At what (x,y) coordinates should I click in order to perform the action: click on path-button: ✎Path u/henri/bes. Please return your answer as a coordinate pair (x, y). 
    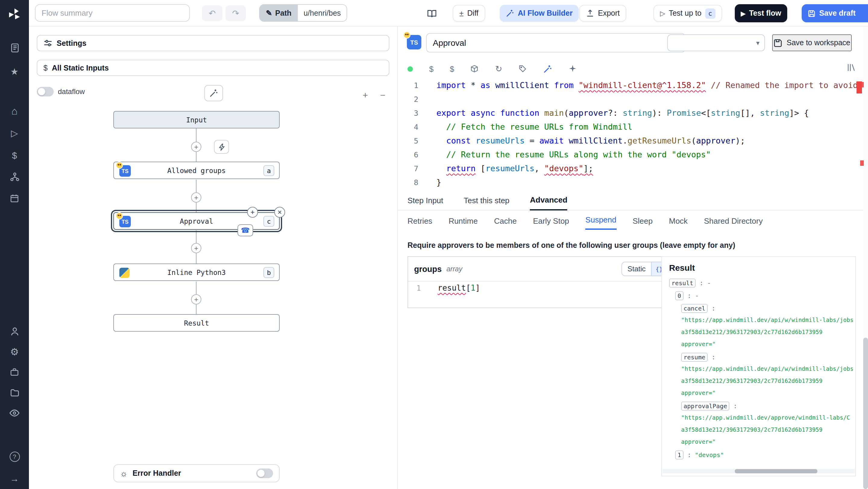
    Looking at the image, I should click on (303, 13).